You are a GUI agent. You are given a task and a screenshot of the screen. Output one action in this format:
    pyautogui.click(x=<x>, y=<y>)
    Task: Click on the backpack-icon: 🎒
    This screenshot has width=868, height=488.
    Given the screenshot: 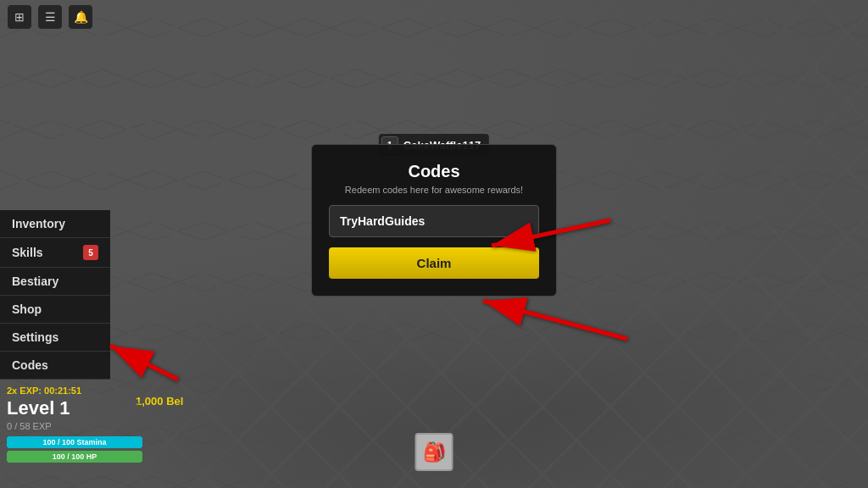 What is the action you would take?
    pyautogui.click(x=434, y=452)
    